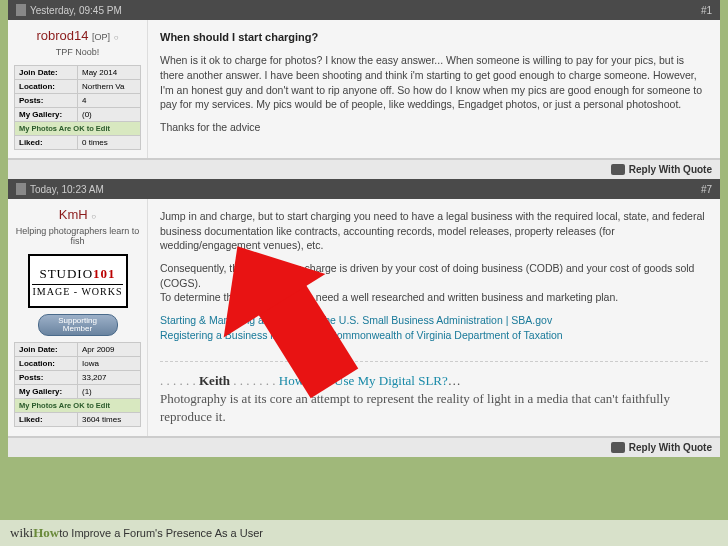  I want to click on sba-link: Starting & Managing a Business | The U.S…, so click(356, 320).